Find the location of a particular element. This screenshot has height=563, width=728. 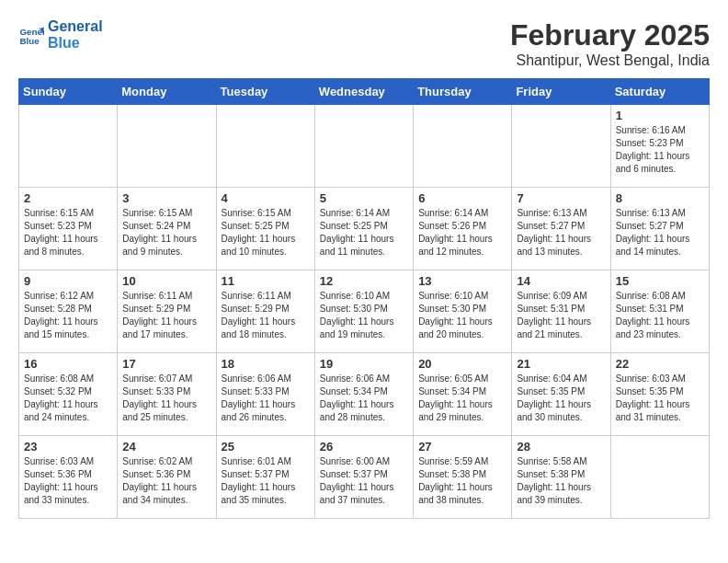

day-info: Sunrise: 6:13 AM Sunset: 5:27 PM Dayligh… is located at coordinates (660, 233).